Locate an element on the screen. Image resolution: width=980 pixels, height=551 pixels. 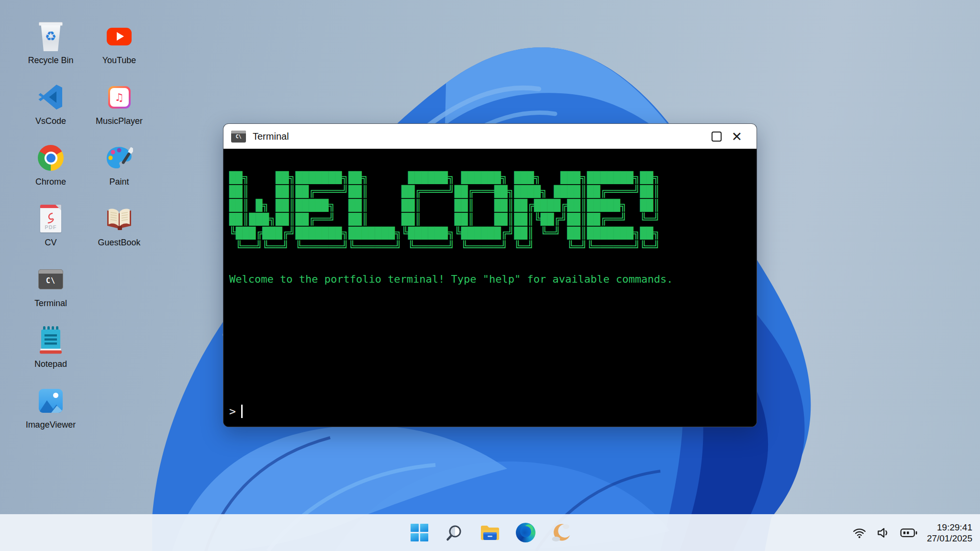
guestbook-icon is located at coordinates (119, 219).